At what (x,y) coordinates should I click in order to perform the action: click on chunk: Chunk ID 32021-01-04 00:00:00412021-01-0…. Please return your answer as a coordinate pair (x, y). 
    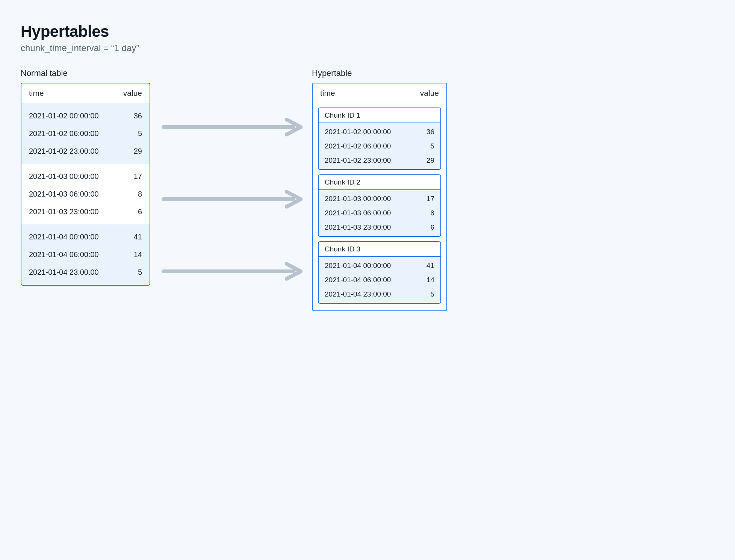
    Looking at the image, I should click on (380, 272).